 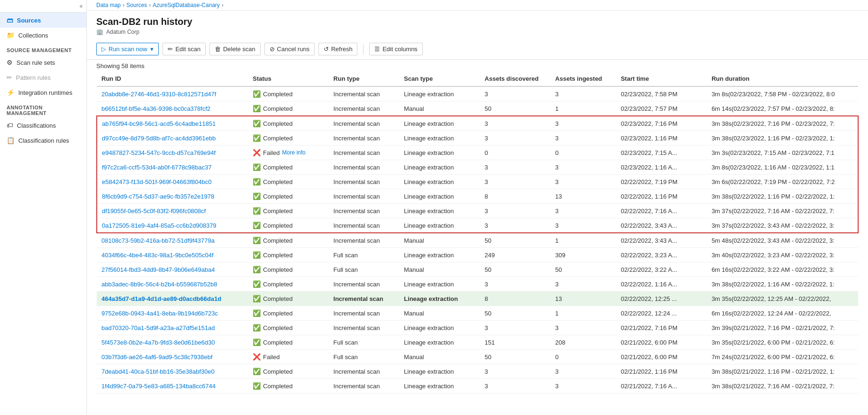 What do you see at coordinates (43, 140) in the screenshot?
I see `sidebar-item-classification-rules: 📋 Classification rules` at bounding box center [43, 140].